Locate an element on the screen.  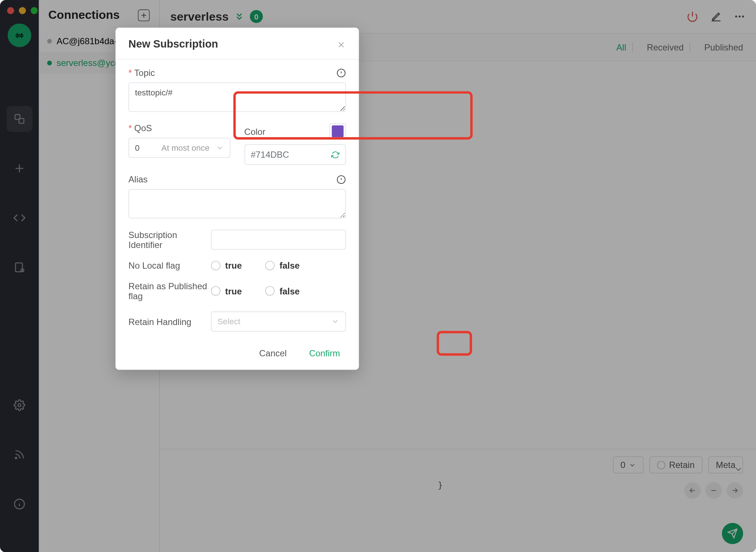
retain-handling-placeholder: Select is located at coordinates (229, 322).